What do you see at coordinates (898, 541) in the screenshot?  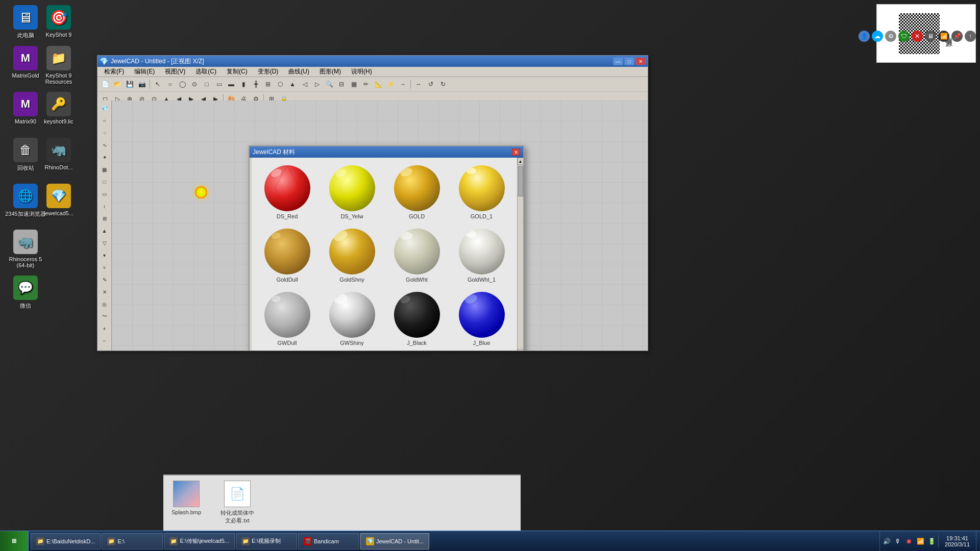 I see `tray-mic-icon: 🎙` at bounding box center [898, 541].